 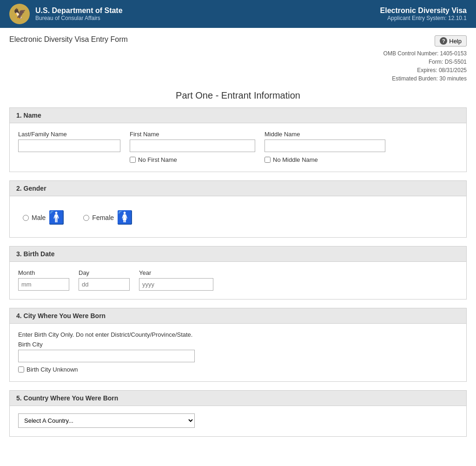 I want to click on name-section-body: Last/Family Name First Name No First Nam…, so click(x=238, y=147).